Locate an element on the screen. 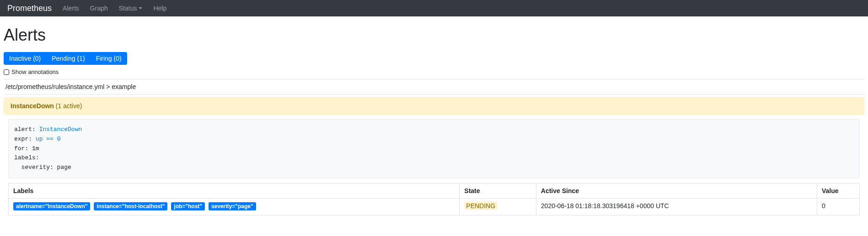 The width and height of the screenshot is (868, 236). td-state: PENDING is located at coordinates (498, 206).